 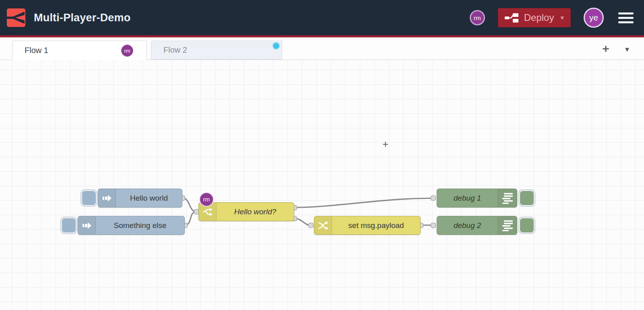 What do you see at coordinates (36, 51) in the screenshot?
I see `tab-label: Flow 1` at bounding box center [36, 51].